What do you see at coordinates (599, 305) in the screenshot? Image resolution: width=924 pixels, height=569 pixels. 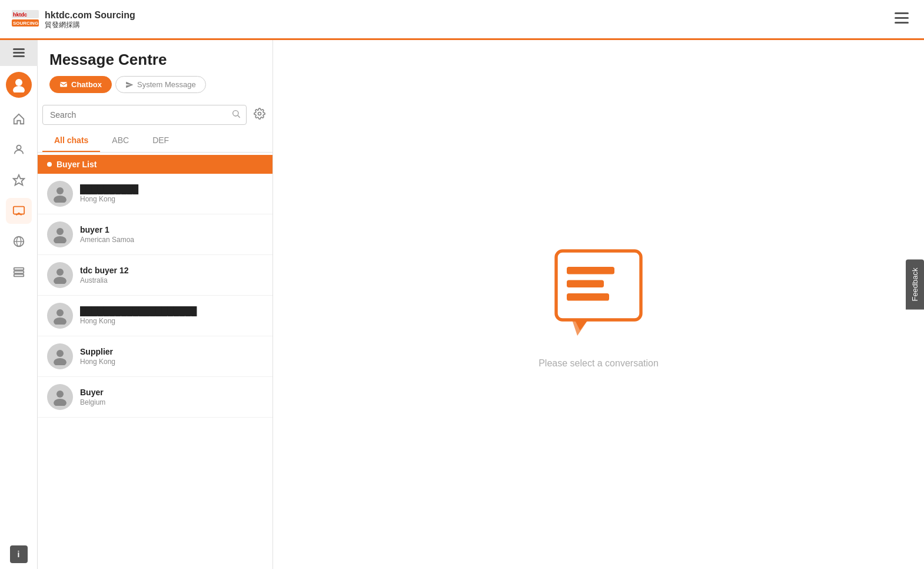 I see `conversation-placeholder: Please select a conversation` at bounding box center [599, 305].